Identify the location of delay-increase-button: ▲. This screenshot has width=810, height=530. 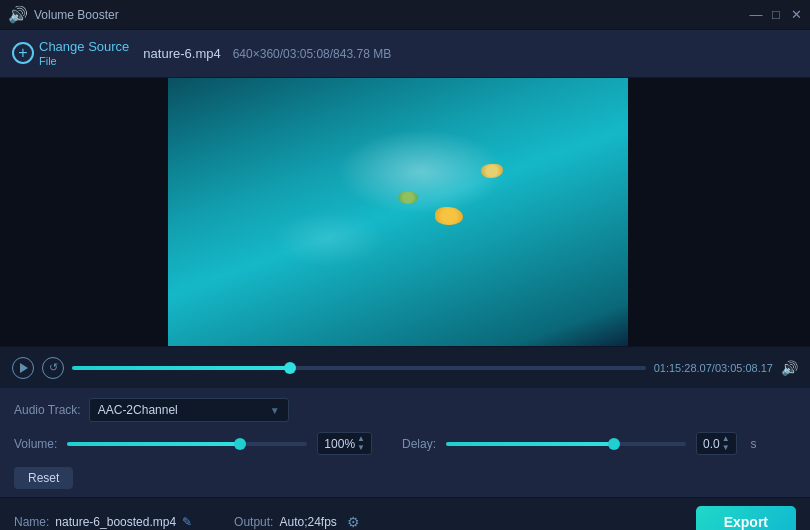
(726, 439).